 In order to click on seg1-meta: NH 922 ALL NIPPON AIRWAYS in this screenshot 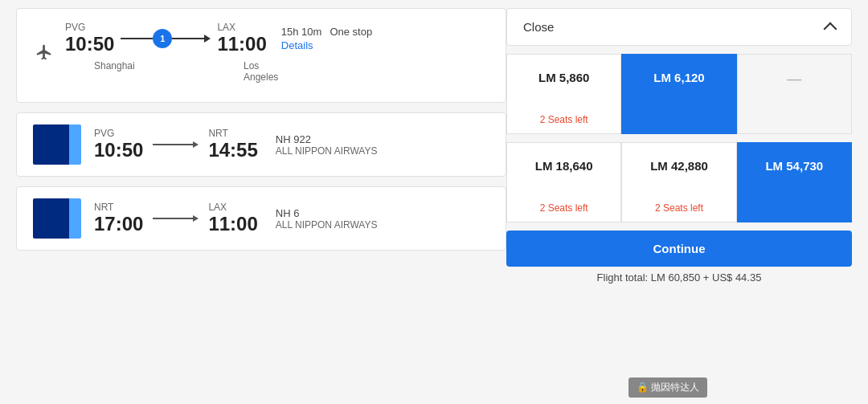, I will do `click(326, 145)`.